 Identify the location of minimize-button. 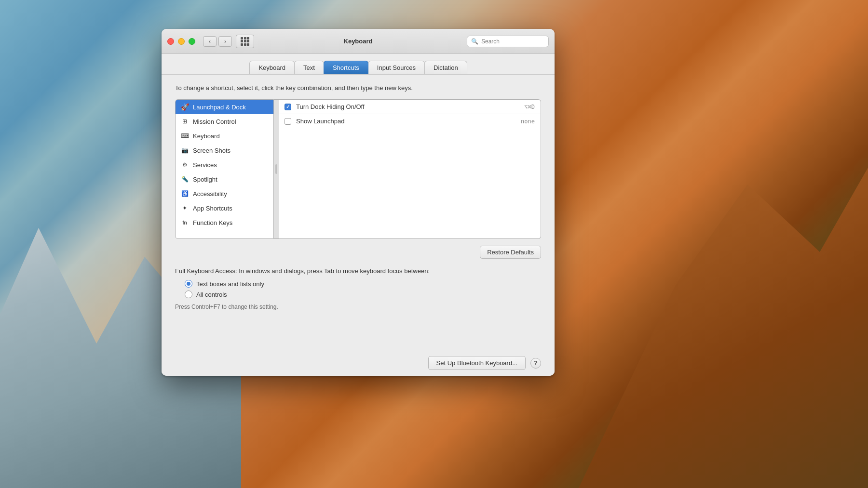
(181, 41).